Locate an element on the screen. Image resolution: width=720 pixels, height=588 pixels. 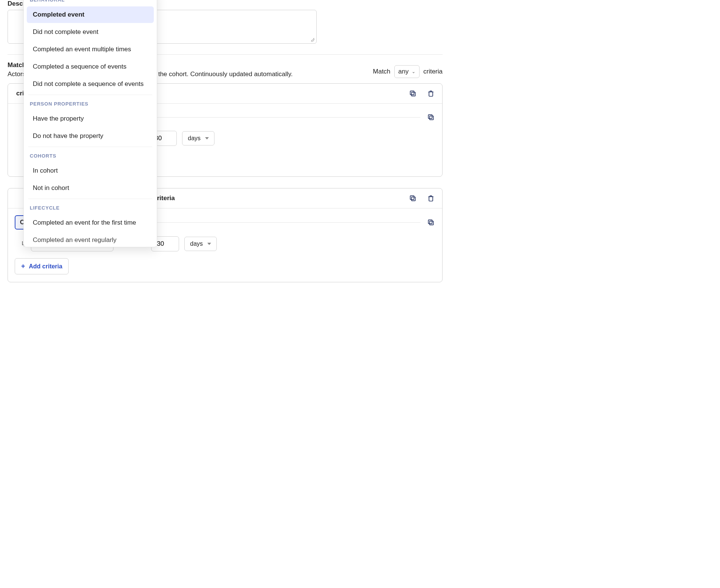
match-mode-select: any ⌄ is located at coordinates (407, 72).